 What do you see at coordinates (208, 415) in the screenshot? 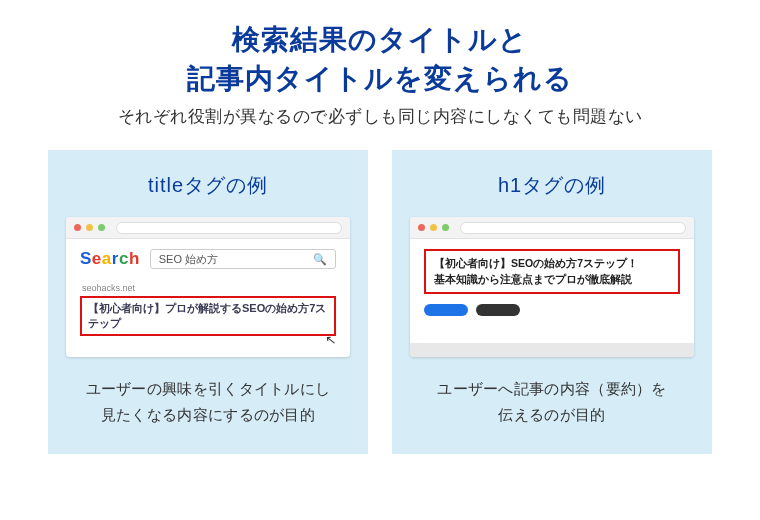
I see `card-desc-left-line2: 見たくなる内容にするのが目的` at bounding box center [208, 415].